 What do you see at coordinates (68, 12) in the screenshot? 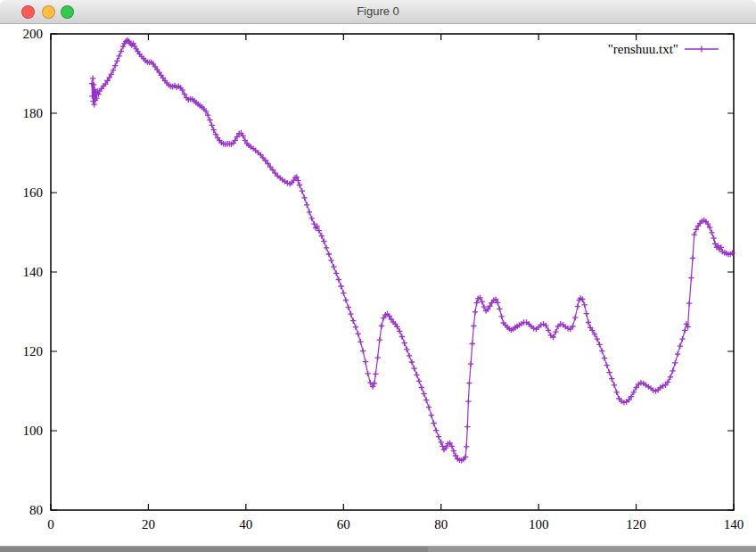
I see `zoom-button` at bounding box center [68, 12].